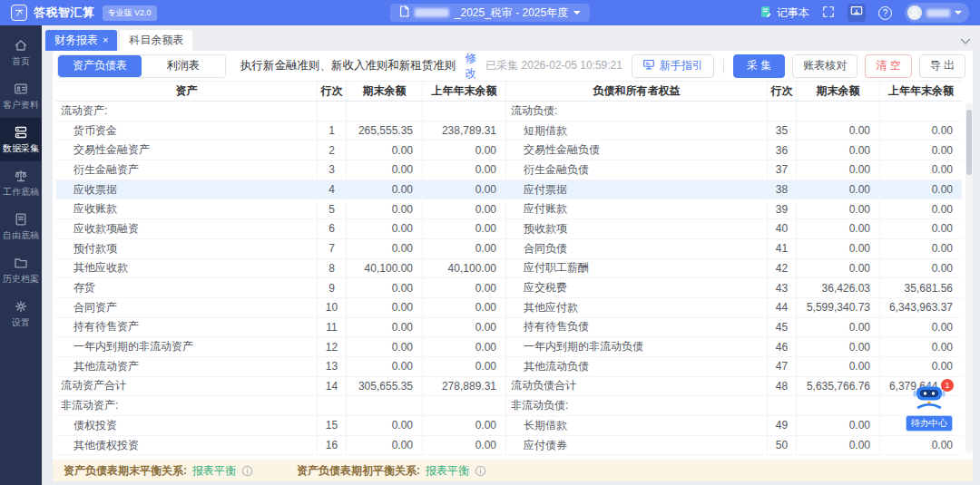 The height and width of the screenshot is (485, 980). I want to click on table-row: 债权投资150.000.00长期借款490.000.00, so click(509, 426).